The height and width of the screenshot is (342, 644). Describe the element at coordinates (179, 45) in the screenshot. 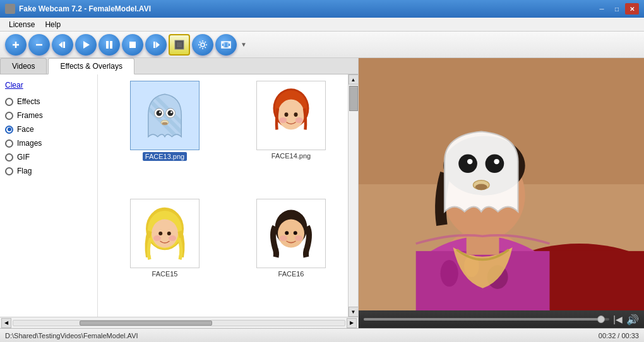

I see `record-icon` at that location.